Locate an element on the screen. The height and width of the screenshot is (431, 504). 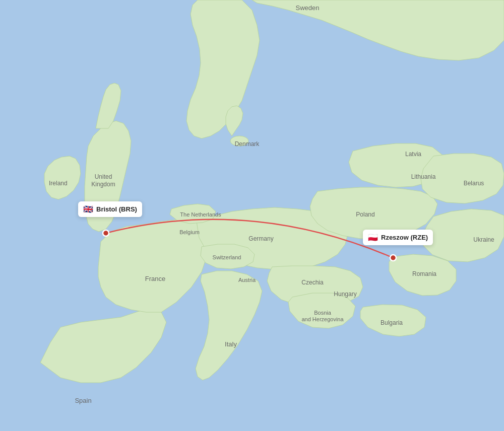
denmark-label: Denmark is located at coordinates (247, 144).